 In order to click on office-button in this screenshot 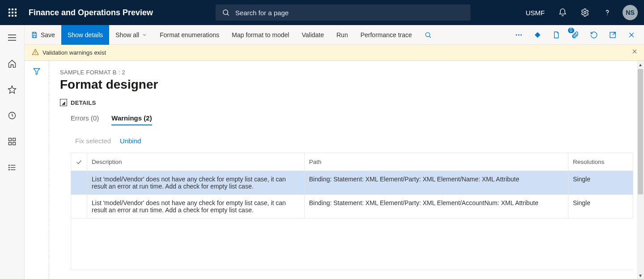, I will do `click(556, 35)`.